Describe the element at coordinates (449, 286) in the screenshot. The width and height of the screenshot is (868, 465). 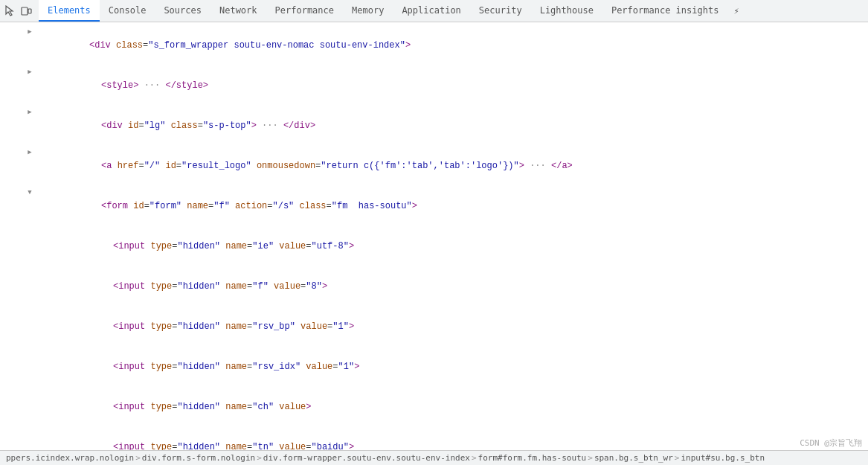
I see `line-content: <input type="hidden" name="f" value="8">` at that location.